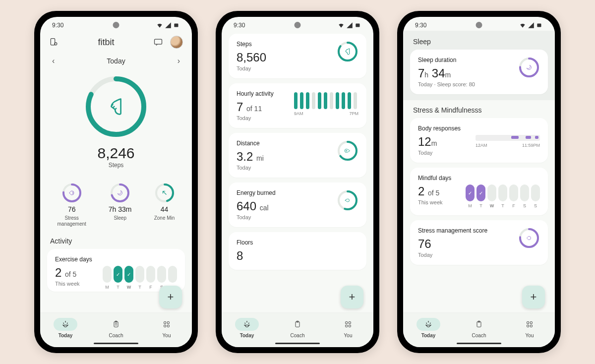  Describe the element at coordinates (250, 168) in the screenshot. I see `distance-sub: Today` at that location.